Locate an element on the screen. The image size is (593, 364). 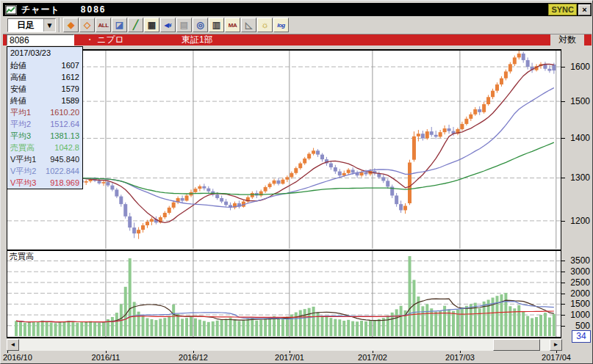
info-row: V平均1945.840 is located at coordinates (45, 159).